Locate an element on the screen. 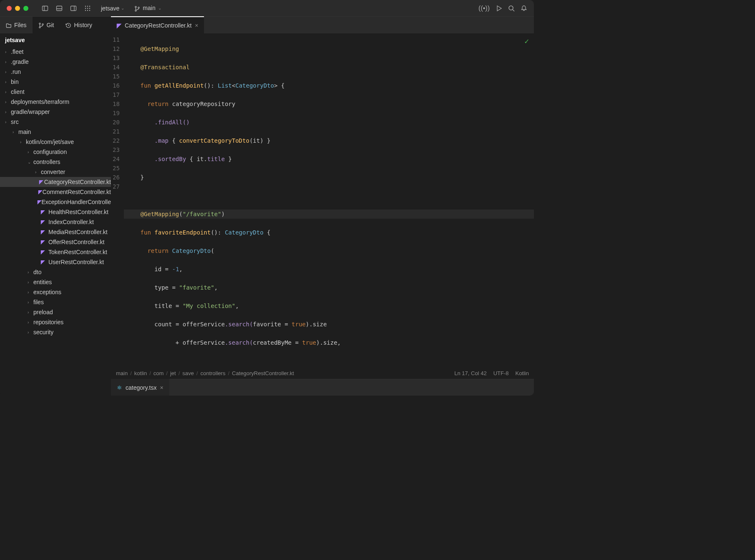 The height and width of the screenshot is (560, 755). folder-item: ›gradle/wrapper is located at coordinates (55, 112).